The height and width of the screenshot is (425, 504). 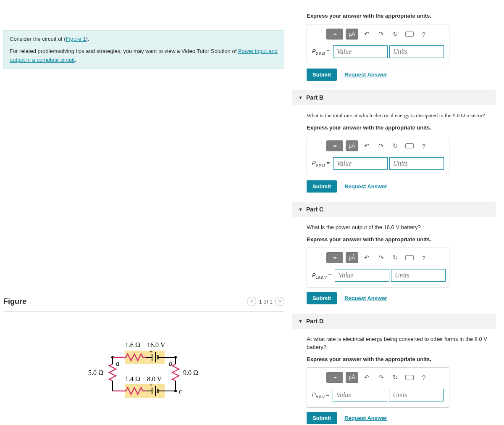 I want to click on part-c-prompt: What is the power output of the 16.0 V b…, so click(x=394, y=224).